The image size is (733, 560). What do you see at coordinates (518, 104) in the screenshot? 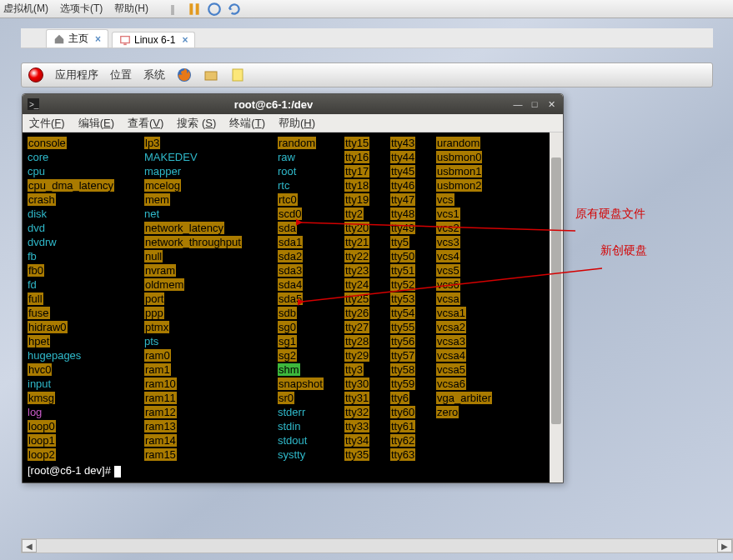
I see `minimize-button: —` at bounding box center [518, 104].